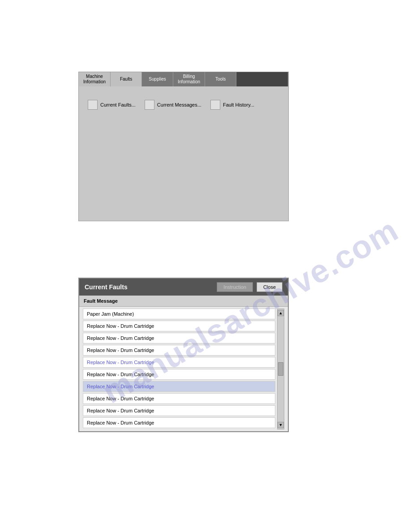  What do you see at coordinates (250, 287) in the screenshot?
I see `dialog-header-buttons: Instruction Close` at bounding box center [250, 287].